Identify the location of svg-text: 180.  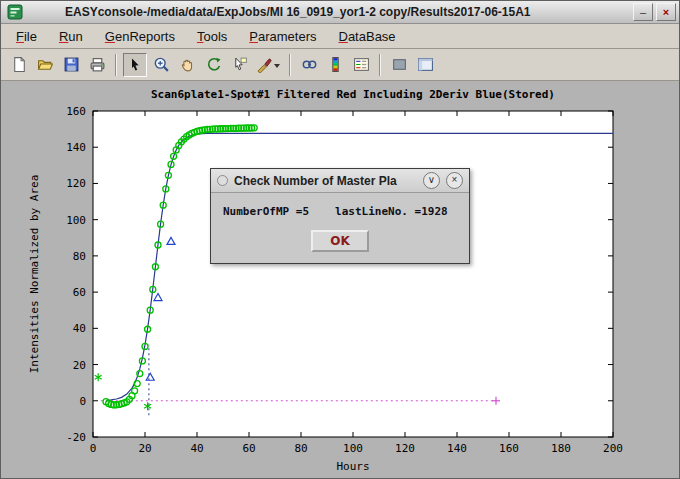
(561, 448).